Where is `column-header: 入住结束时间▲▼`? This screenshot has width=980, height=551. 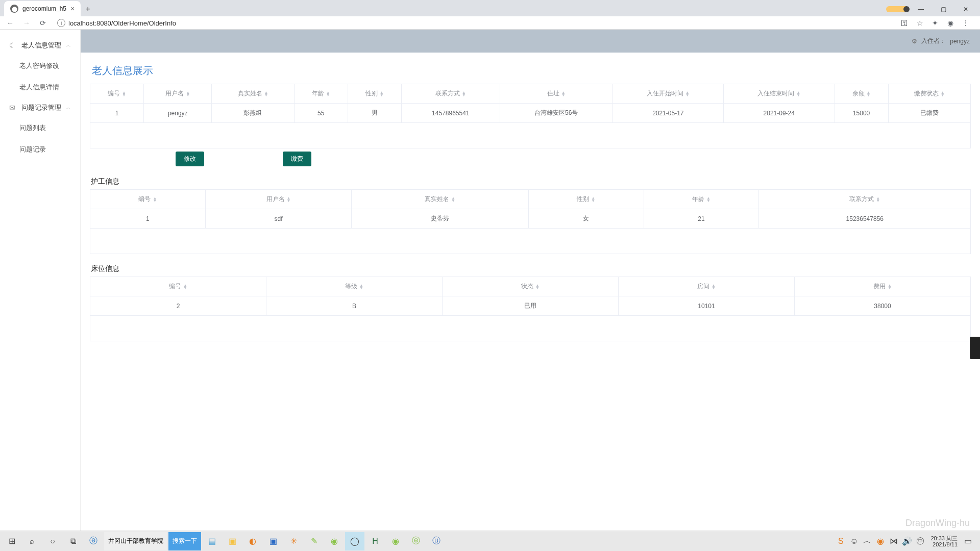 column-header: 入住结束时间▲▼ is located at coordinates (779, 94).